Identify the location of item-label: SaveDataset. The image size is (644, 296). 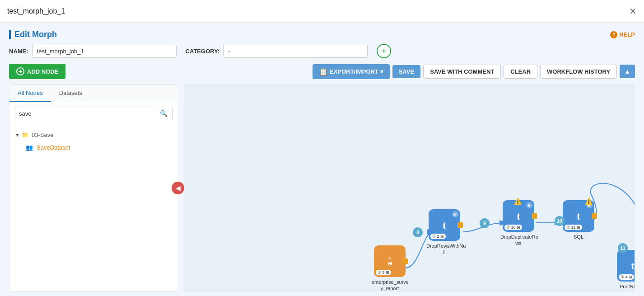
(53, 147).